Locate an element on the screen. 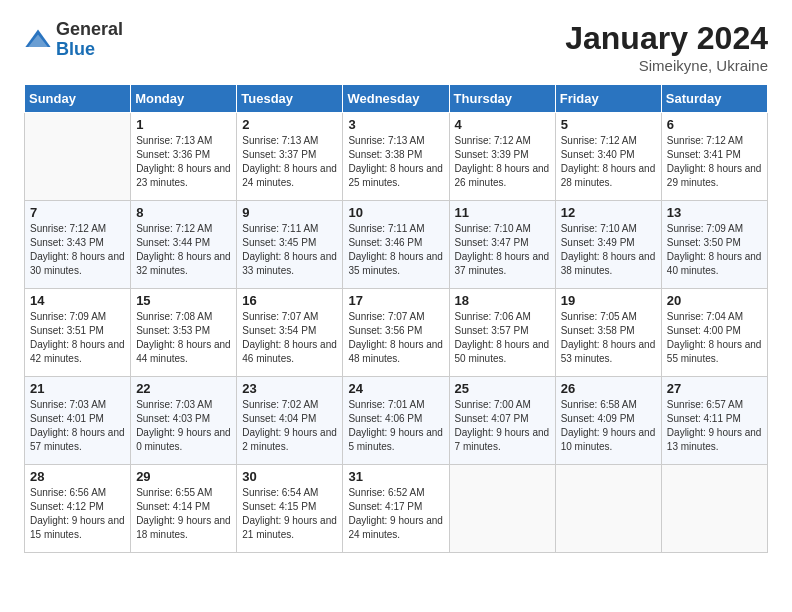 Image resolution: width=792 pixels, height=612 pixels. cell-detail: Sunrise: 6:52 AMSunset: 4:17 PMDaylight:… is located at coordinates (396, 514).